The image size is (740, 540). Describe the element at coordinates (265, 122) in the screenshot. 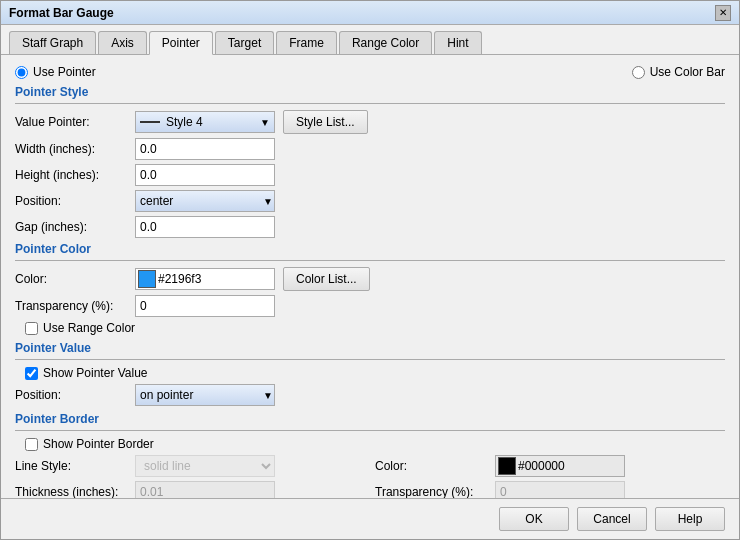

I see `chevron-down-icon: ▼` at that location.